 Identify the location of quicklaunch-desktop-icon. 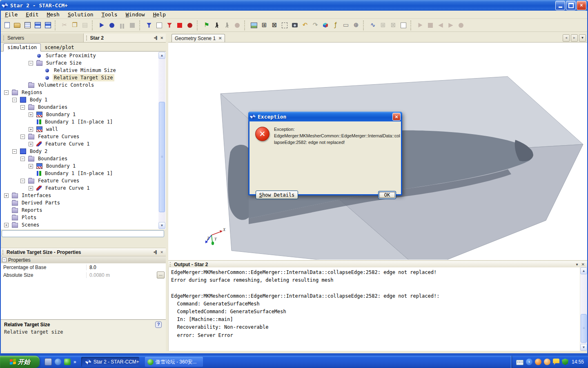
(48, 362).